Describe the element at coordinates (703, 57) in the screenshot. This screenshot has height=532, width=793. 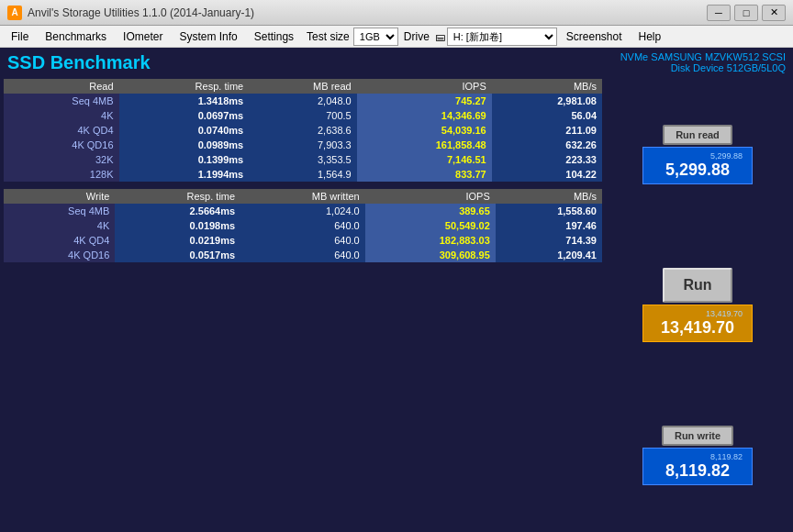
I see `device-line1: NVMe SAMSUNG MZVKW512 SCSI` at that location.